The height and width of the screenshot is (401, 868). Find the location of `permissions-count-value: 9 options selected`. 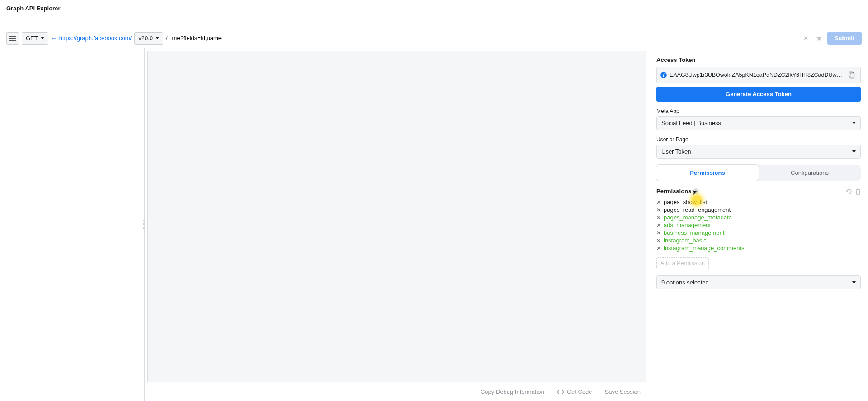

permissions-count-value: 9 options selected is located at coordinates (685, 283).